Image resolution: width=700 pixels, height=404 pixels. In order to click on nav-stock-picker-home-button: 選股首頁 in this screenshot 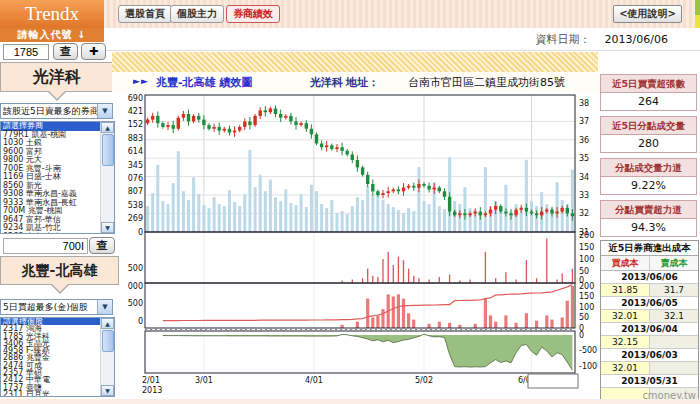, I will do `click(145, 14)`.